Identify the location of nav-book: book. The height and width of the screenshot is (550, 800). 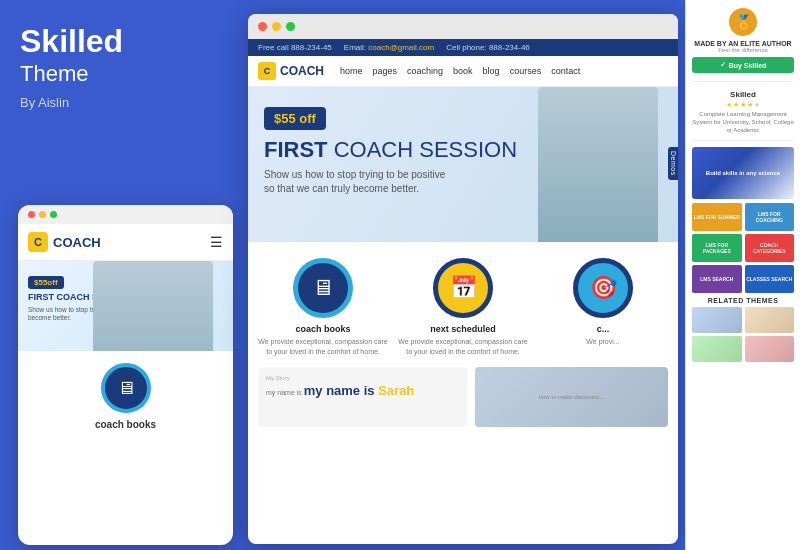
(463, 71).